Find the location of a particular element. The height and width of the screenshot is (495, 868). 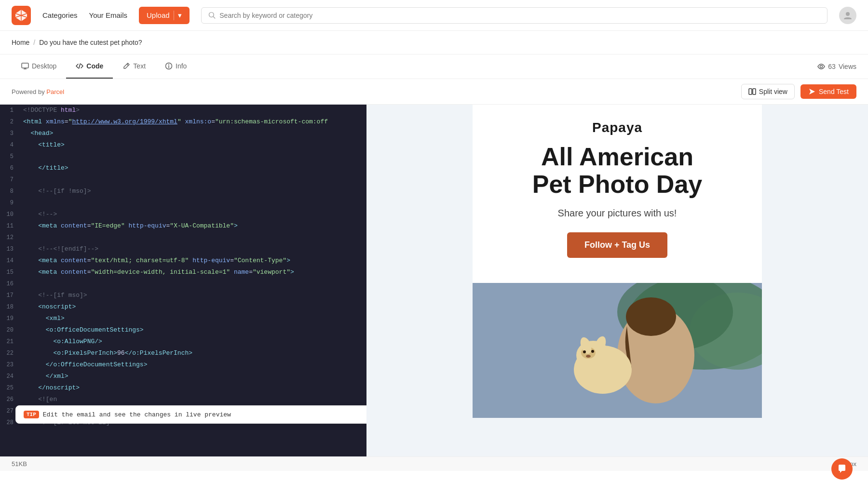

monitor-icon is located at coordinates (25, 66).